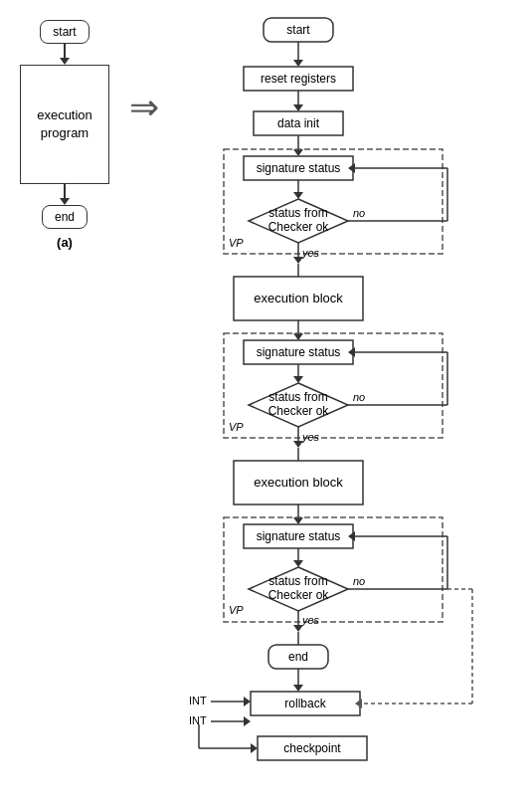 The image size is (532, 807). I want to click on left-end-box: end, so click(65, 217).